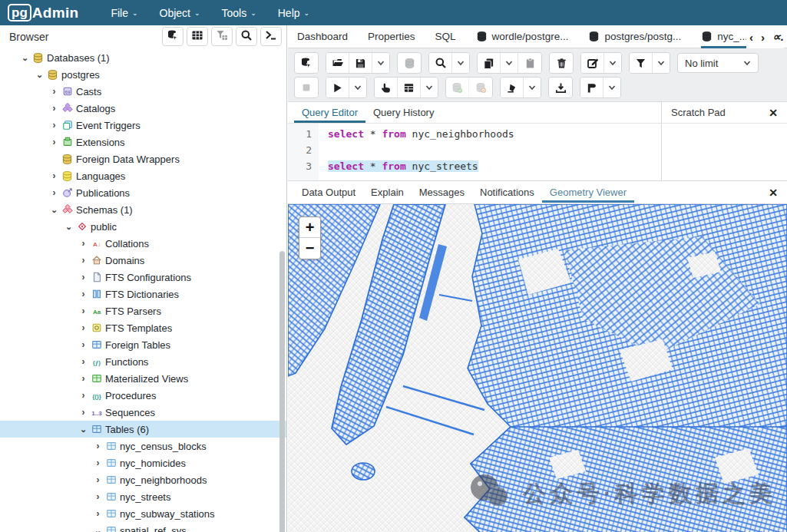 This screenshot has width=787, height=532. I want to click on scratch-pad-close-icon: ✕, so click(773, 113).